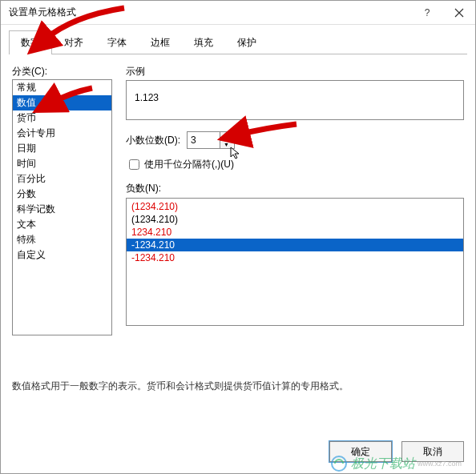 Image resolution: width=476 pixels, height=474 pixels. What do you see at coordinates (63, 240) in the screenshot?
I see `list-item: 特殊` at bounding box center [63, 240].